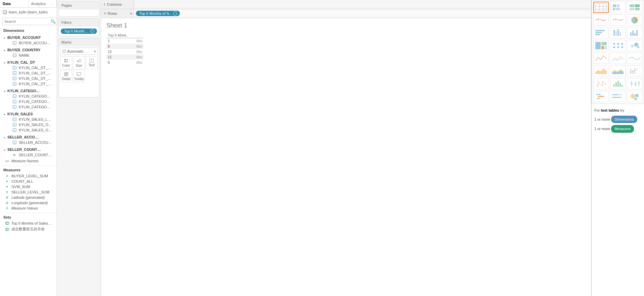 The image size is (644, 296). I want to click on table-row: 5Abc, so click(125, 62).